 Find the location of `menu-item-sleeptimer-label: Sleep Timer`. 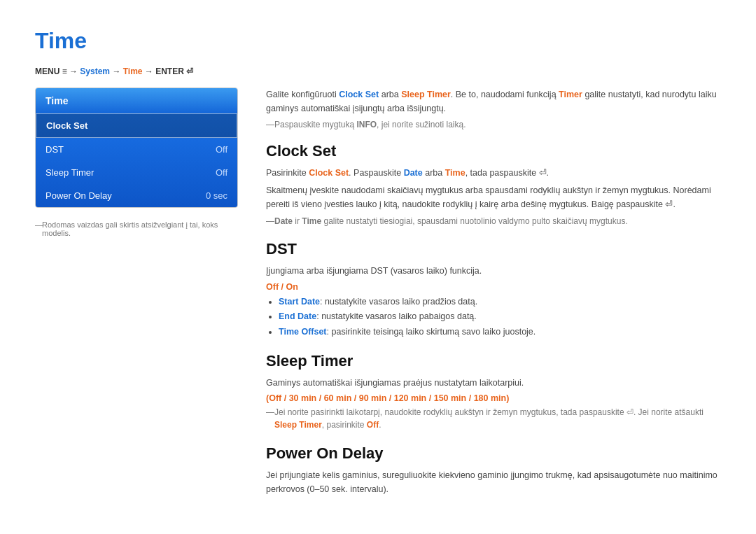

menu-item-sleeptimer-label: Sleep Timer is located at coordinates (70, 172).